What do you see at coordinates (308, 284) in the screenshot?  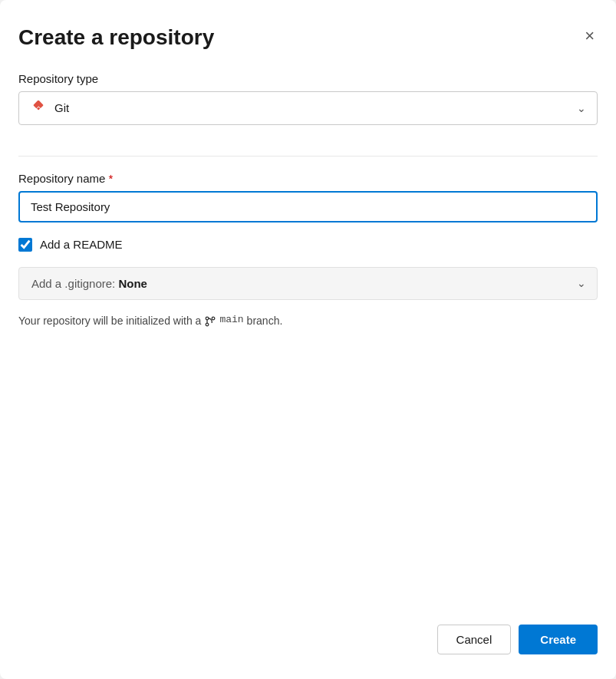 I see `gitignore-select: Add a .gitignore: None ⌄` at bounding box center [308, 284].